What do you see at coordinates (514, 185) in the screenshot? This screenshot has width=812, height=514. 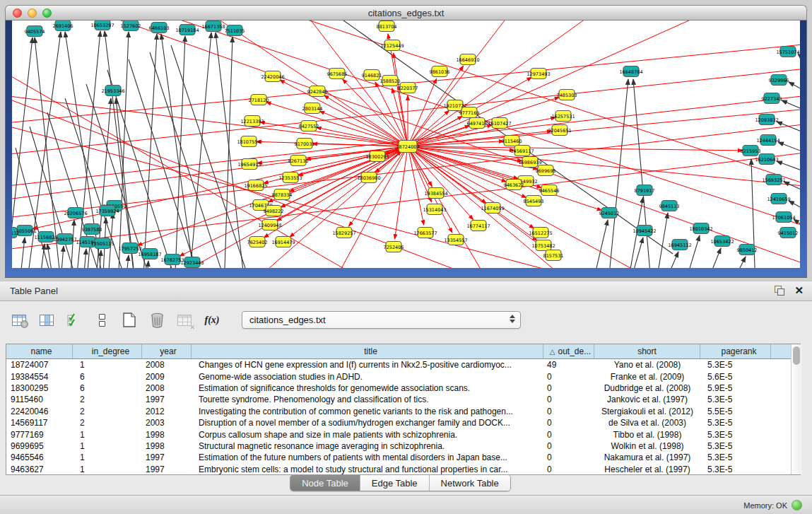 I see `graph-node: 9463627` at bounding box center [514, 185].